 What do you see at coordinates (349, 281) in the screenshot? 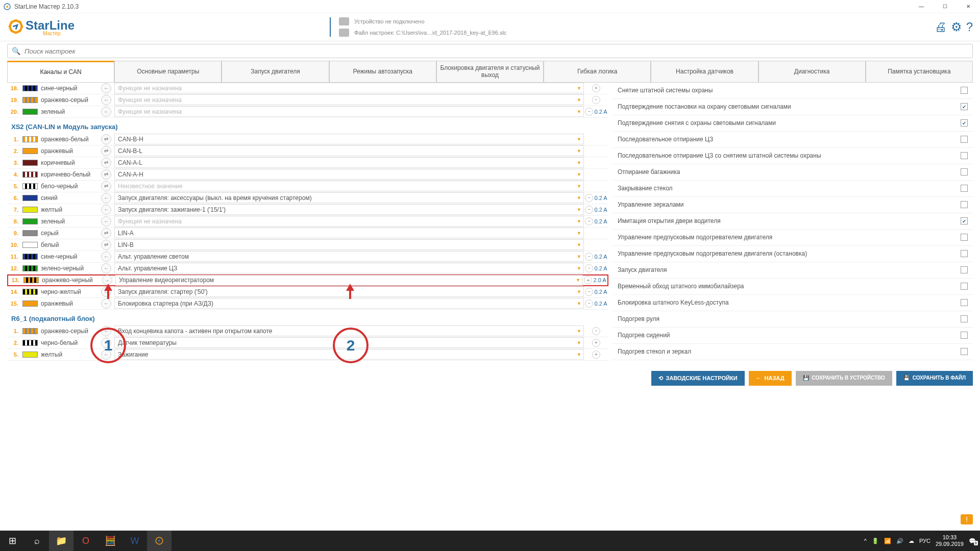
I see `function-dropdown: Управление видеорегистратором▼` at bounding box center [349, 281].